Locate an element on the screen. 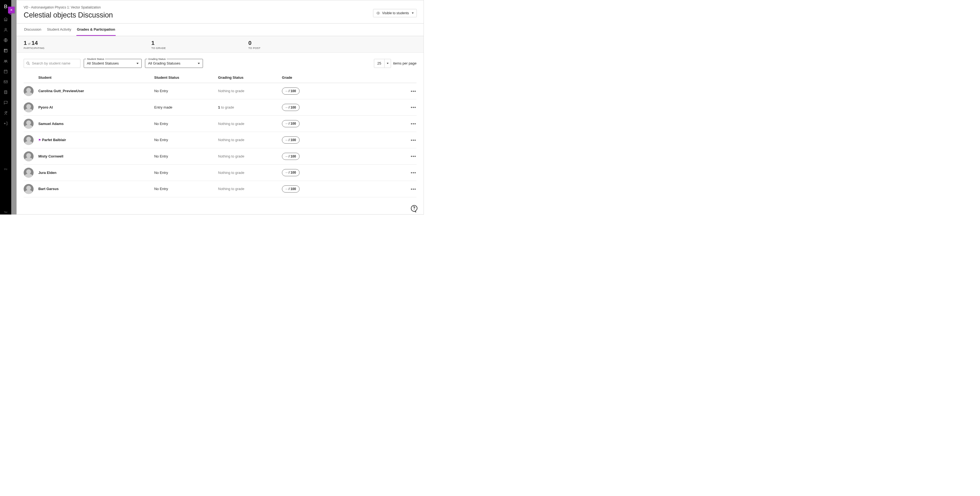 The height and width of the screenshot is (496, 980). student-name: Jura Elden is located at coordinates (96, 173).